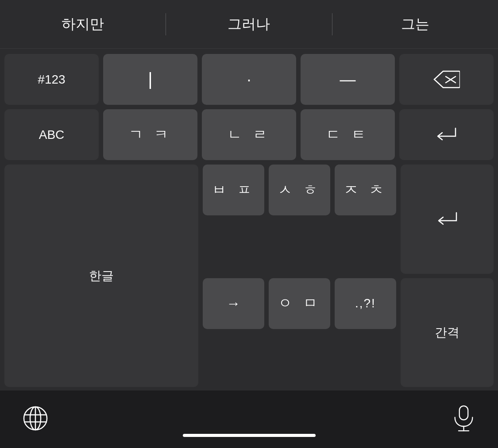 This screenshot has height=448, width=498. Describe the element at coordinates (348, 80) in the screenshot. I see `dash-key: —` at that location.